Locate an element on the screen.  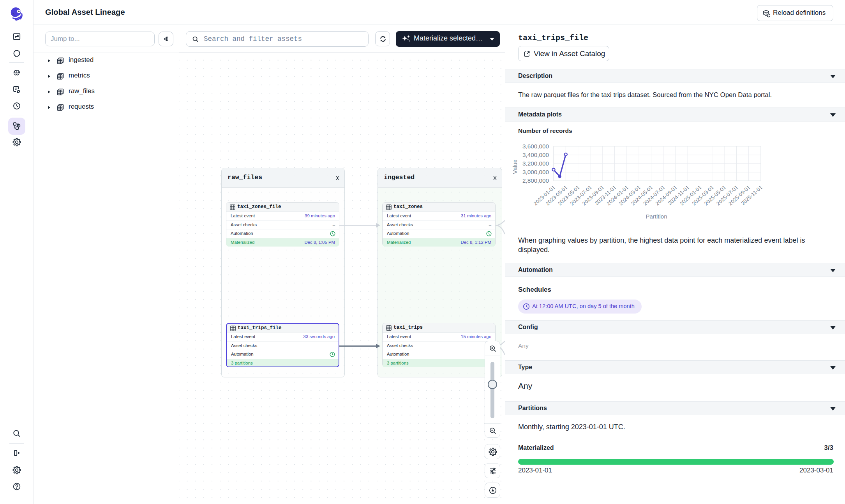
svg-text: 3,400,000 is located at coordinates (536, 155).